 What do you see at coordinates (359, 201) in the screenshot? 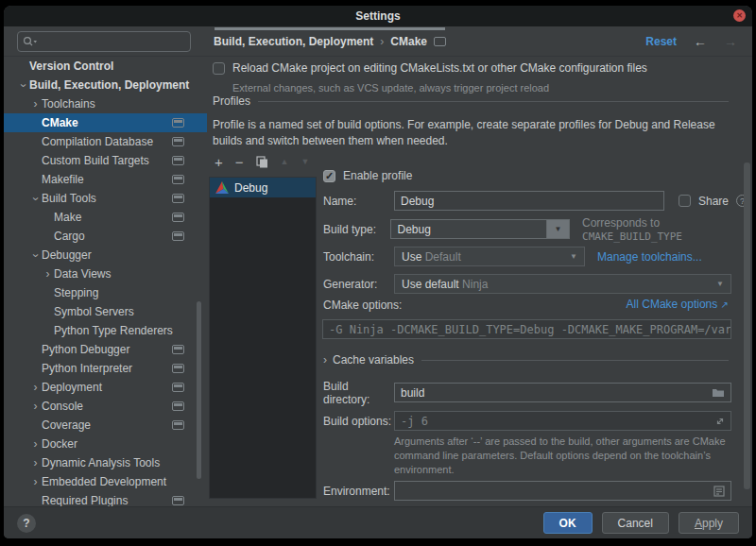
I see `name-label: Name:` at bounding box center [359, 201].